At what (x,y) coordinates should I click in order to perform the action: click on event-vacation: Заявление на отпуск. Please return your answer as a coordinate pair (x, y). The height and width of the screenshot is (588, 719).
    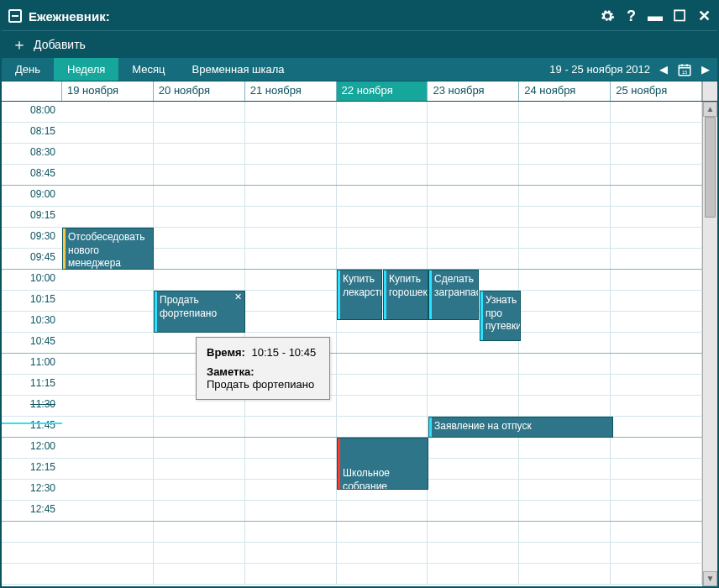
    Looking at the image, I should click on (521, 427).